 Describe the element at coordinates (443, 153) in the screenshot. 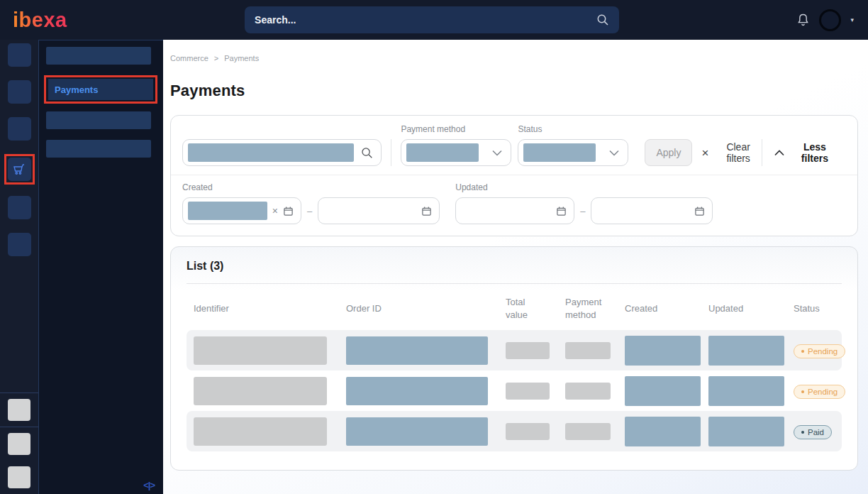

I see `payment-method-value-placeholder` at that location.